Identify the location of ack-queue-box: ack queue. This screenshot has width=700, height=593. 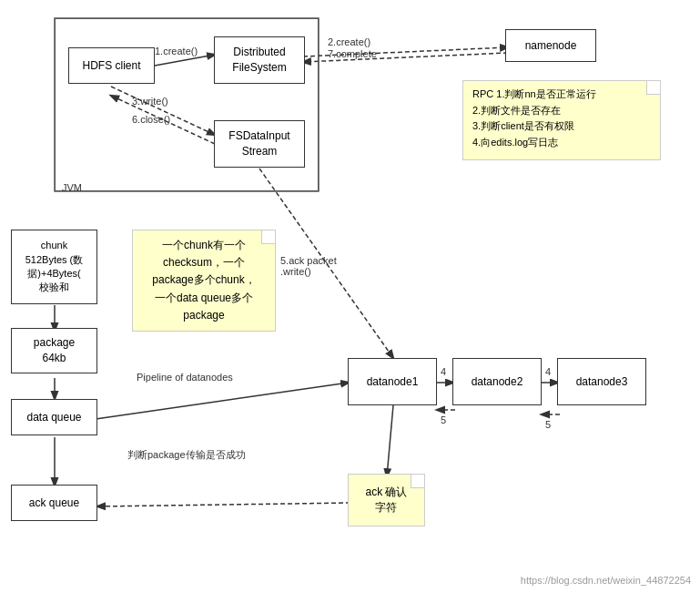
(55, 503).